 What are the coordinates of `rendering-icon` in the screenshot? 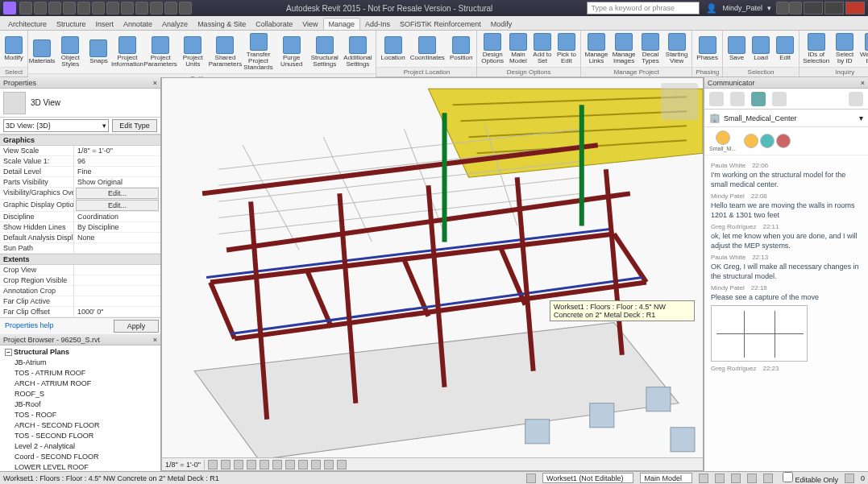 It's located at (264, 465).